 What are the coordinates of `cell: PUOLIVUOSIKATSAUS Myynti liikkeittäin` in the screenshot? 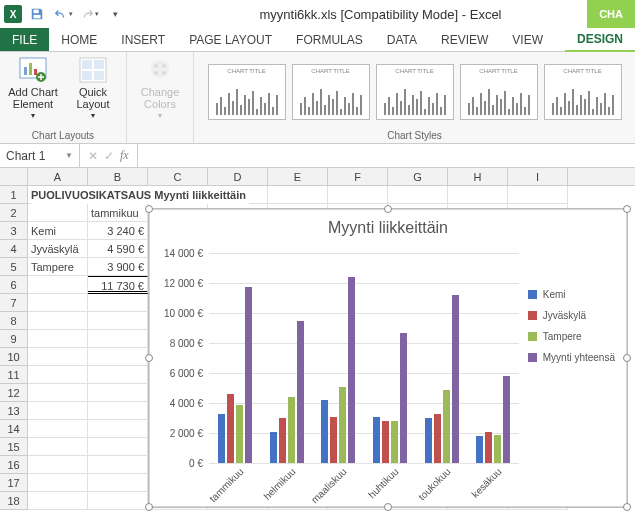 It's located at (58, 195).